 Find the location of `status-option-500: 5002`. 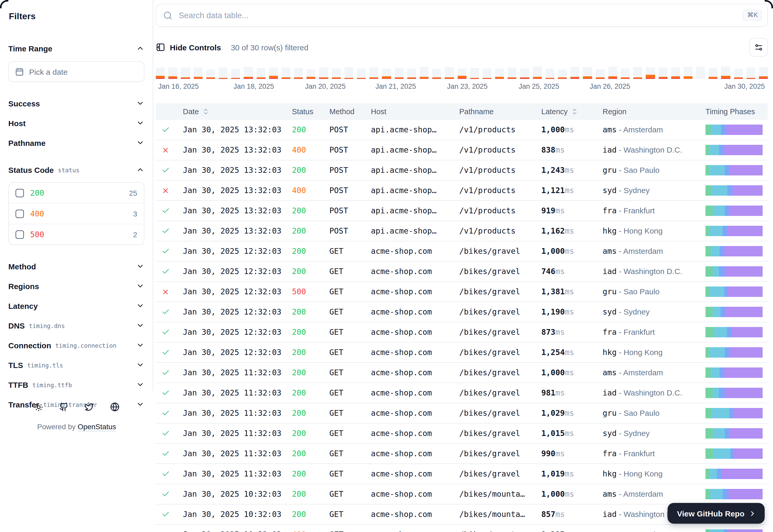

status-option-500: 5002 is located at coordinates (76, 234).